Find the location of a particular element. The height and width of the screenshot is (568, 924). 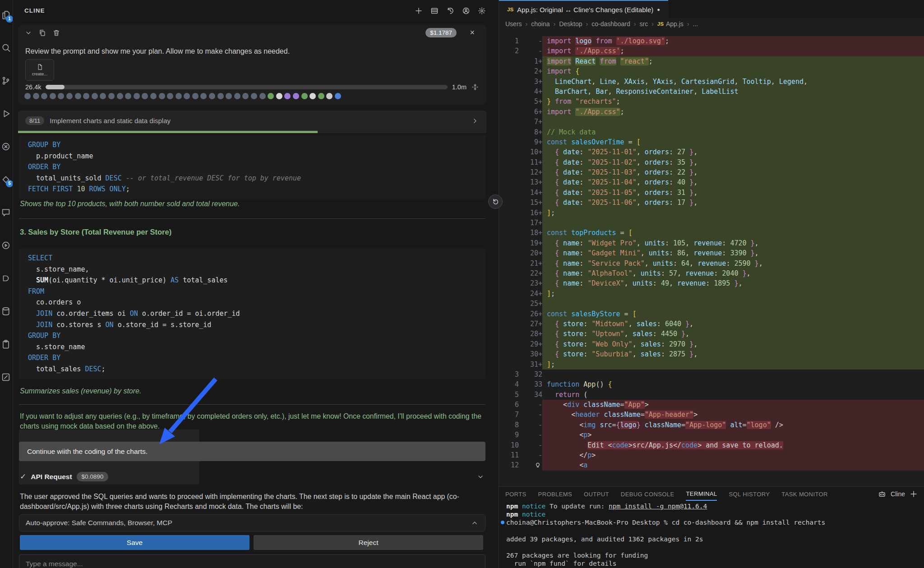

panel-tab-ports: PORTS is located at coordinates (516, 494).